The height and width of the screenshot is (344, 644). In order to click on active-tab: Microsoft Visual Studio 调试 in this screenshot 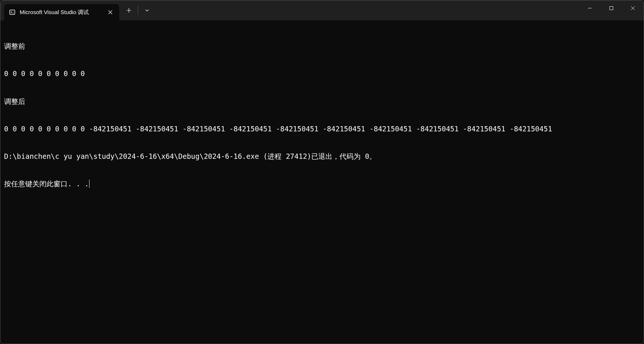, I will do `click(62, 12)`.